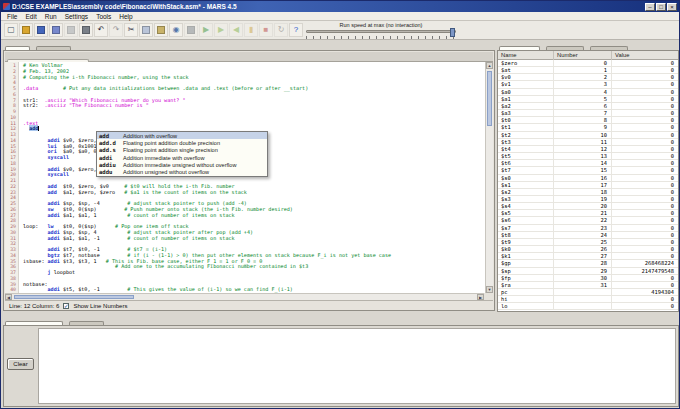 The height and width of the screenshot is (409, 680). What do you see at coordinates (56, 30) in the screenshot?
I see `save-as-icon` at bounding box center [56, 30].